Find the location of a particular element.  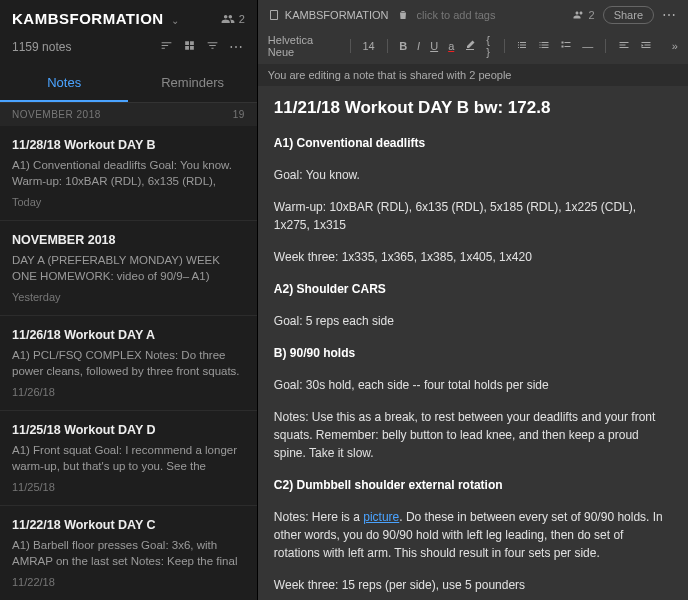

notebook-title: KAMBSFORMATION is located at coordinates (88, 18).